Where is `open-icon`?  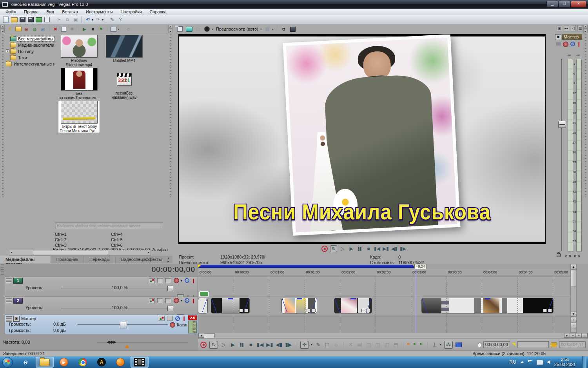 open-icon is located at coordinates (14, 20).